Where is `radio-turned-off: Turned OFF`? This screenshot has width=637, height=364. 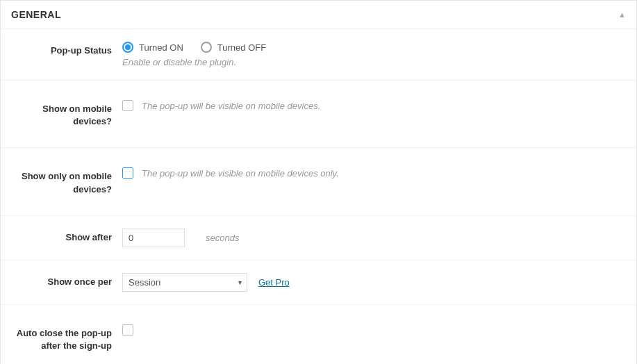 radio-turned-off: Turned OFF is located at coordinates (233, 47).